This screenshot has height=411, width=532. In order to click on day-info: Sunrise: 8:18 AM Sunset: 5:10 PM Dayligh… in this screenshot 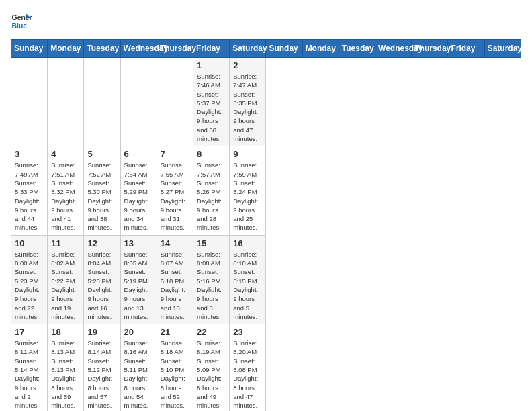, I will do `click(175, 374)`.